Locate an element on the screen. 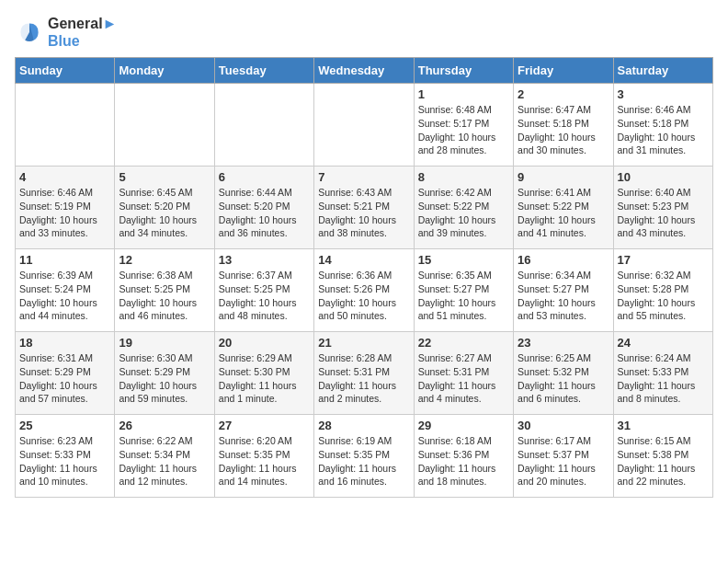 The width and height of the screenshot is (728, 563). calendar-cell: 15Sunrise: 6:35 AMSunset: 5:27 PMDayligh… is located at coordinates (463, 291).